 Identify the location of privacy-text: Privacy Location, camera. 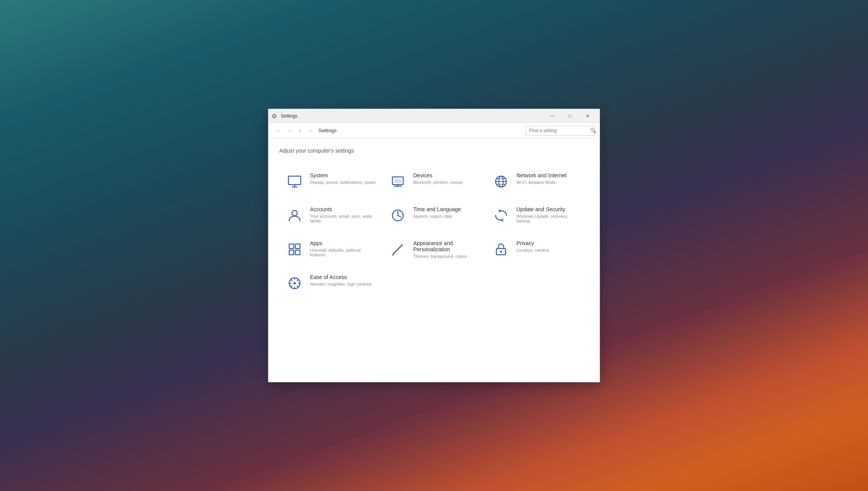
(550, 246).